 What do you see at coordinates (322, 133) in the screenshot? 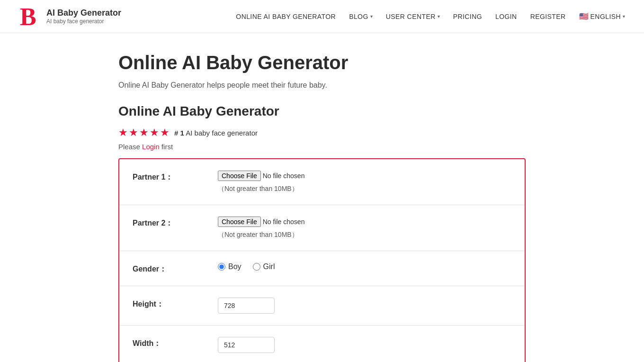
I see `rating-row: ★ ★ ★ ★ ★ # 1 AI baby face generator` at bounding box center [322, 133].